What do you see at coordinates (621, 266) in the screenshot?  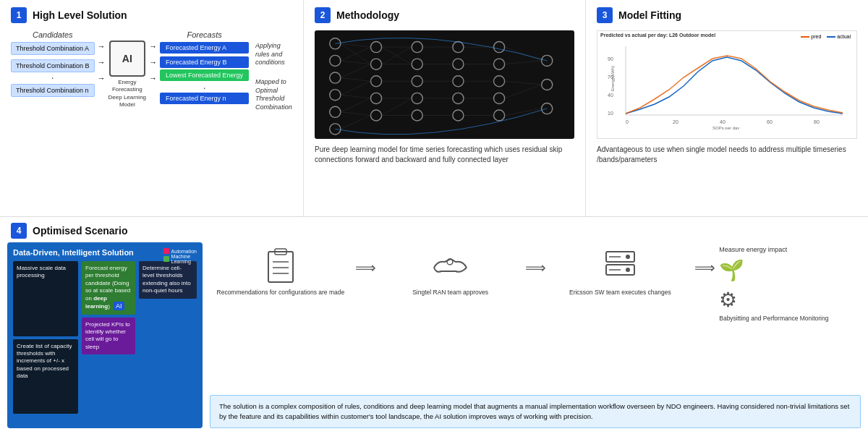 I see `server-icon` at bounding box center [621, 266].